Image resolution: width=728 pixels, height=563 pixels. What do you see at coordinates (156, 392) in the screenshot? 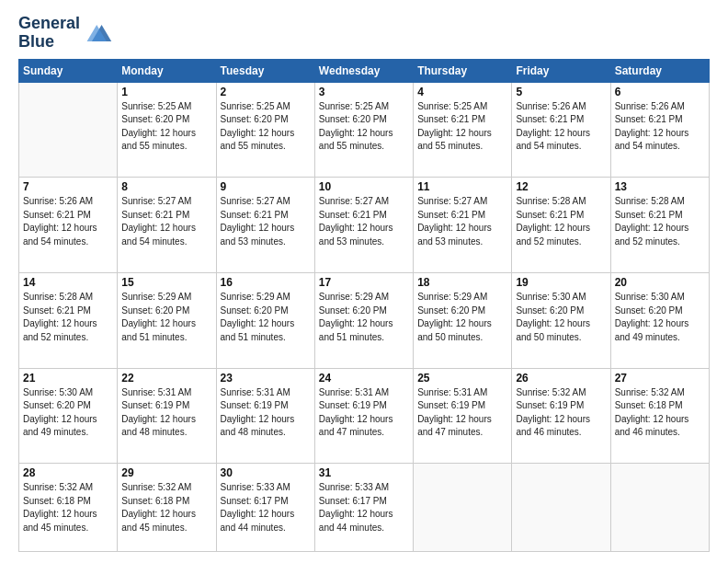
I see `sunrise-text: Sunrise: 5:31 AM` at bounding box center [156, 392].